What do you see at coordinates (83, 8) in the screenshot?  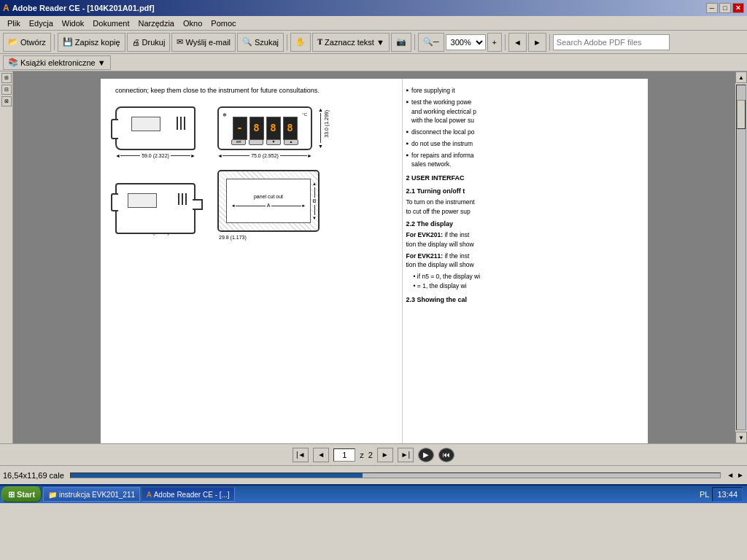 I see `window-title: Adobe Reader CE - [104K201A01.pdf]` at bounding box center [83, 8].